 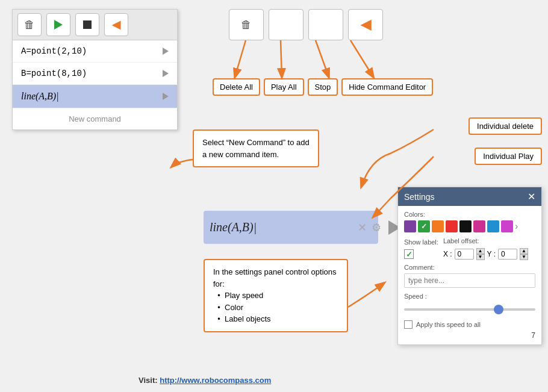 What do you see at coordinates (166, 96) in the screenshot?
I see `command-play-arrow-line` at bounding box center [166, 96].